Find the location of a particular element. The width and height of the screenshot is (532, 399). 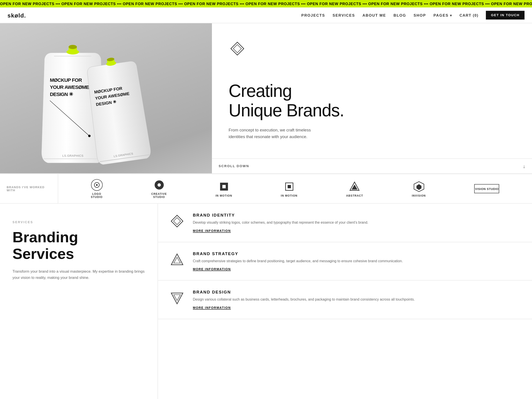

nav-blog: BLOG is located at coordinates (400, 15).